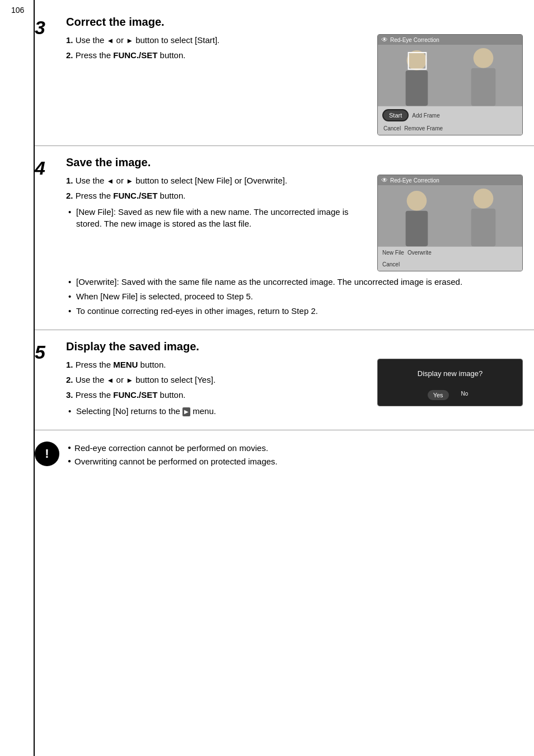 This screenshot has width=534, height=756. I want to click on section-4-step-1: 1. Use the ◄ or ► button to select [New …, so click(216, 180).